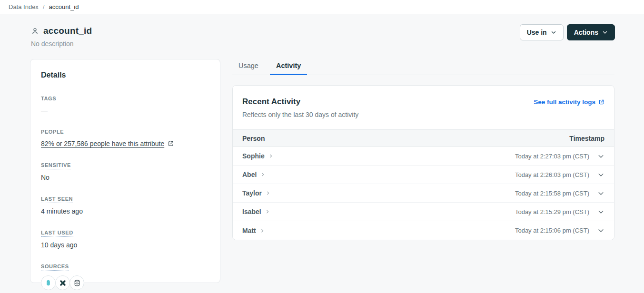 This screenshot has width=644, height=293. I want to click on row-timestamp: Today at 2:26:03 pm (CST), so click(552, 175).